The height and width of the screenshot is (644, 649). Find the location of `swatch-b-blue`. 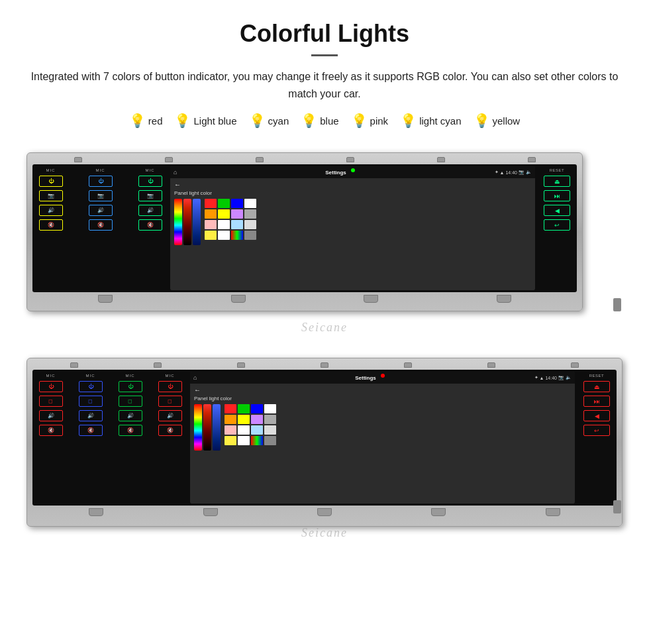

swatch-b-blue is located at coordinates (257, 409).